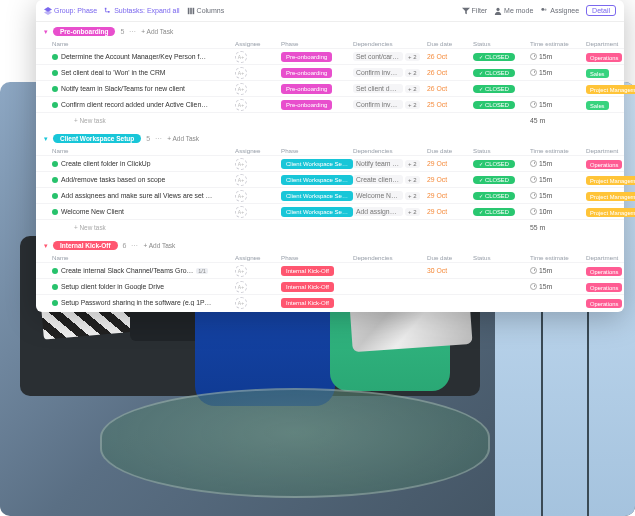 The image size is (635, 516). I want to click on dependencies-cell: Welcome New Clie…+ 2, so click(388, 196).